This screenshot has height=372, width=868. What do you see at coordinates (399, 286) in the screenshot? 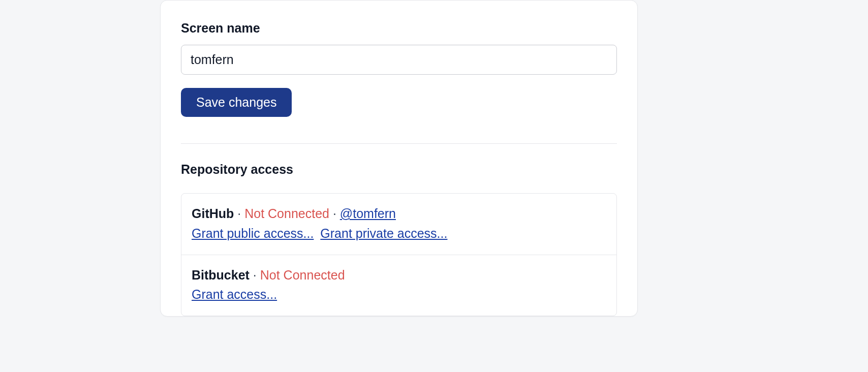
I see `repo-provider-bitbucket: Bitbucket · Not Connected Grant access..…` at bounding box center [399, 286].